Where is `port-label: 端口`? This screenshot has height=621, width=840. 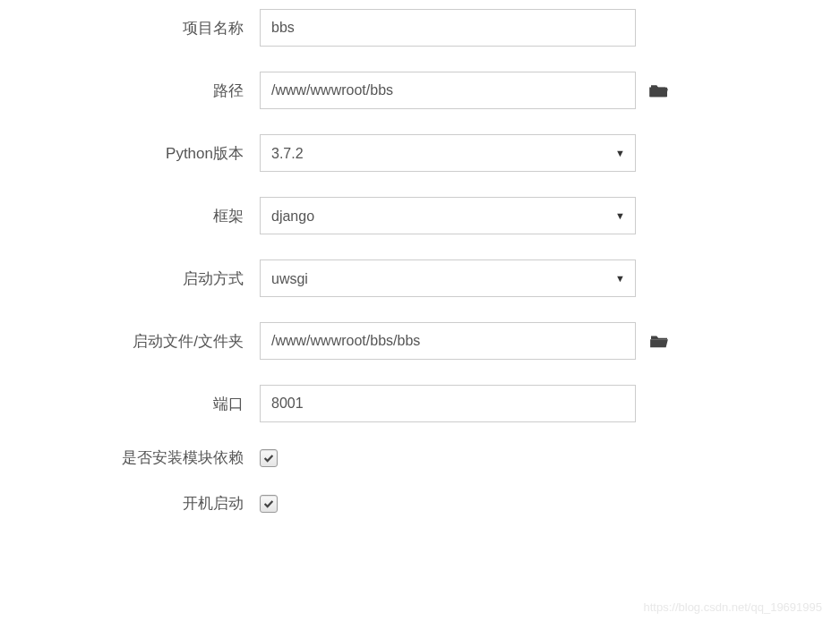 port-label: 端口 is located at coordinates (130, 404).